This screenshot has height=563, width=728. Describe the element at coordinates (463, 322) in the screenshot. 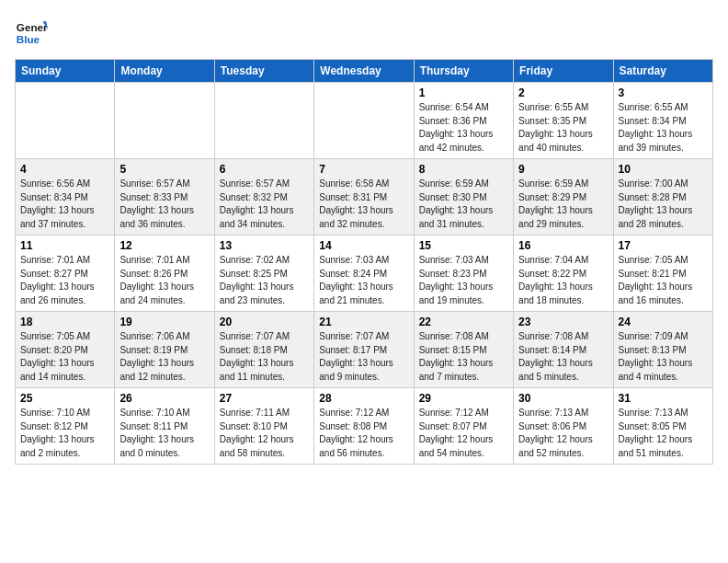

I see `day-number: 22` at that location.